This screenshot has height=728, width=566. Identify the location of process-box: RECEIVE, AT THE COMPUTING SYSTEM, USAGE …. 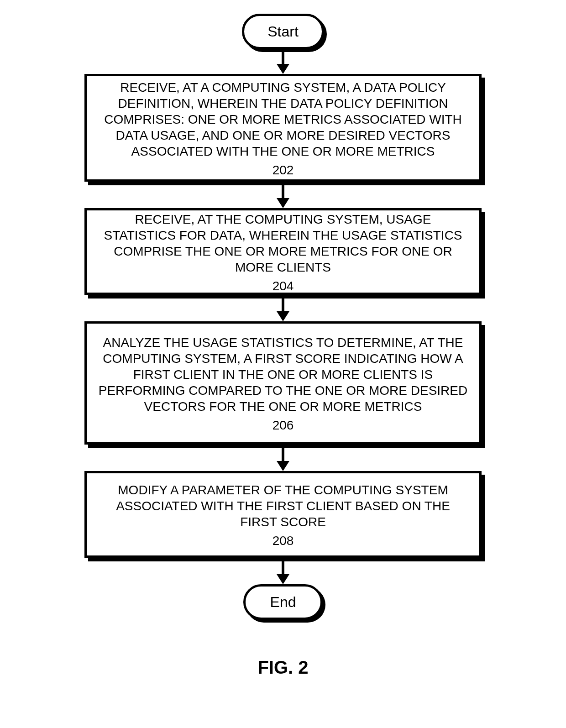
(283, 251).